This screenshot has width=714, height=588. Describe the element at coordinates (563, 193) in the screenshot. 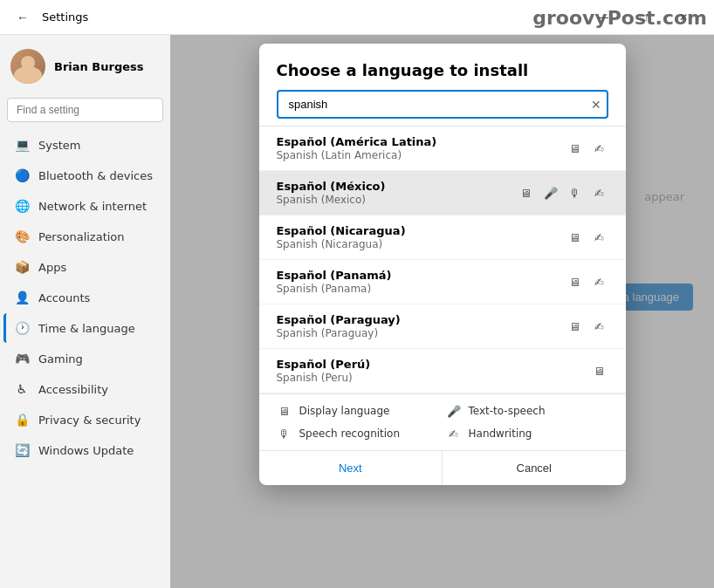

I see `lang-icon-group: 🖥🎤🎙✍` at that location.